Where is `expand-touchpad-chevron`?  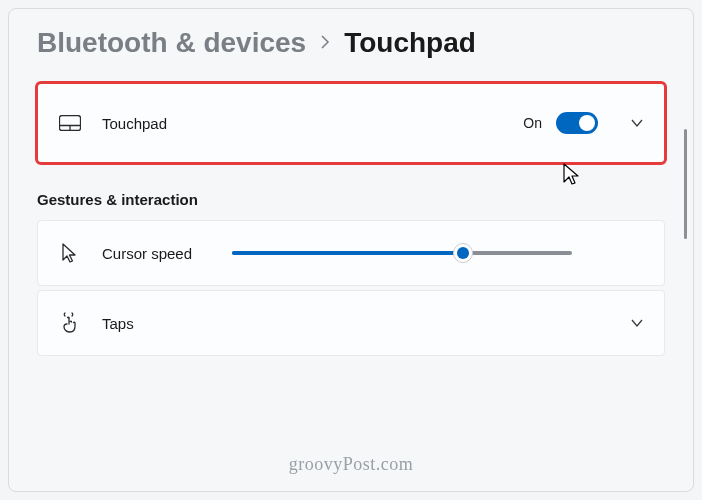
expand-touchpad-chevron is located at coordinates (637, 123).